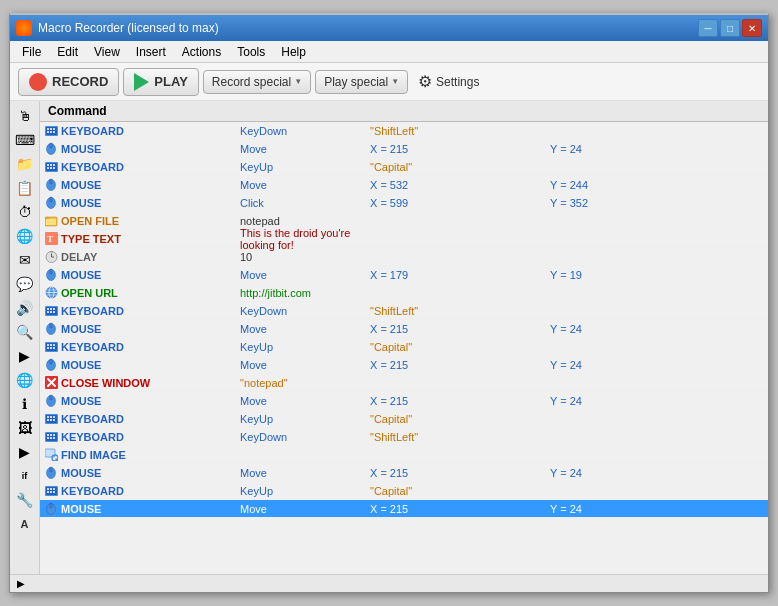 This screenshot has width=778, height=606. What do you see at coordinates (251, 52) in the screenshot?
I see `menu-tools: Tools` at bounding box center [251, 52].